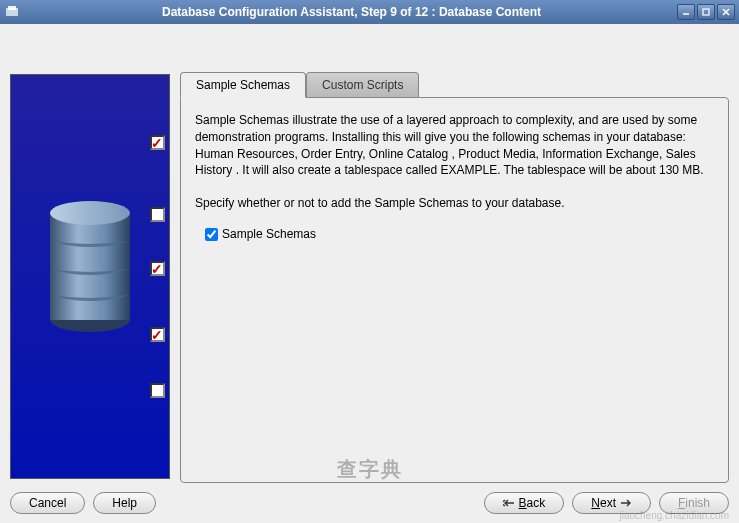 This screenshot has height=523, width=739. Describe the element at coordinates (604, 503) in the screenshot. I see `button-label: Next` at that location.